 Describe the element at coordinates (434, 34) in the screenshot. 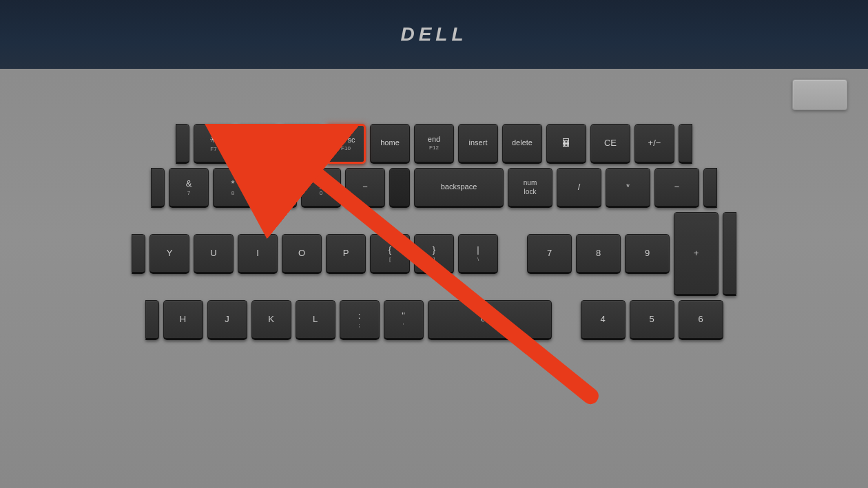

I see `dell-logo: DELL` at that location.